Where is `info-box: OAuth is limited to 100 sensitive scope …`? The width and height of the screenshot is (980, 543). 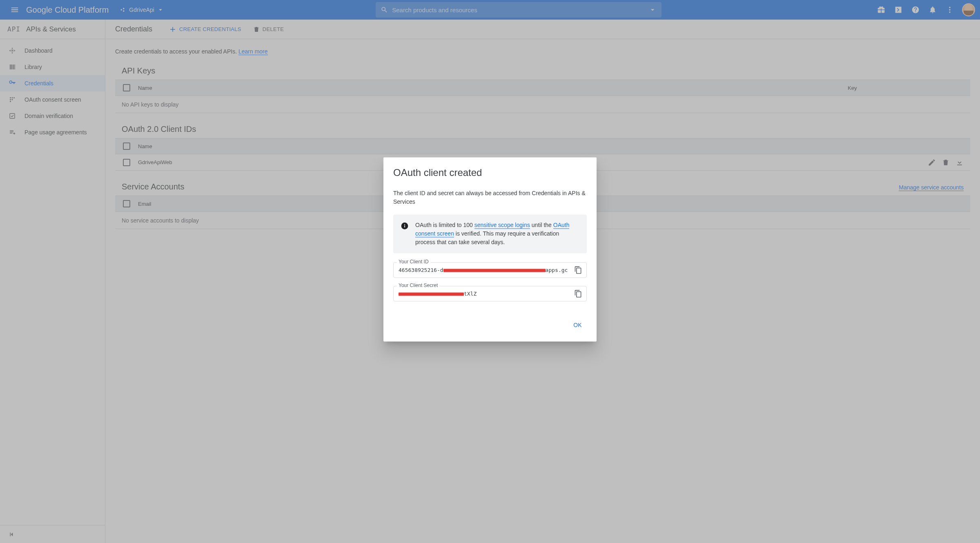 info-box: OAuth is limited to 100 sensitive scope … is located at coordinates (490, 234).